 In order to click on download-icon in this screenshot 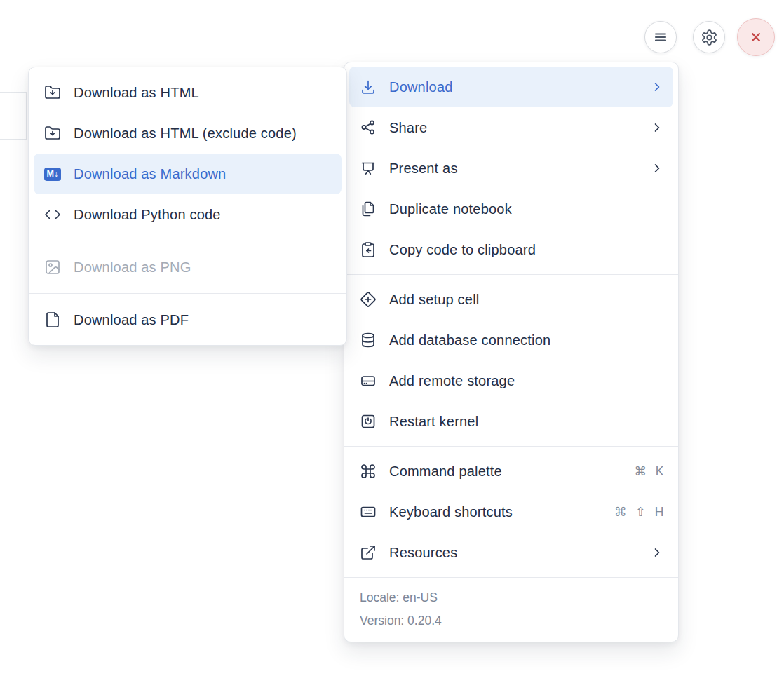, I will do `click(368, 87)`.